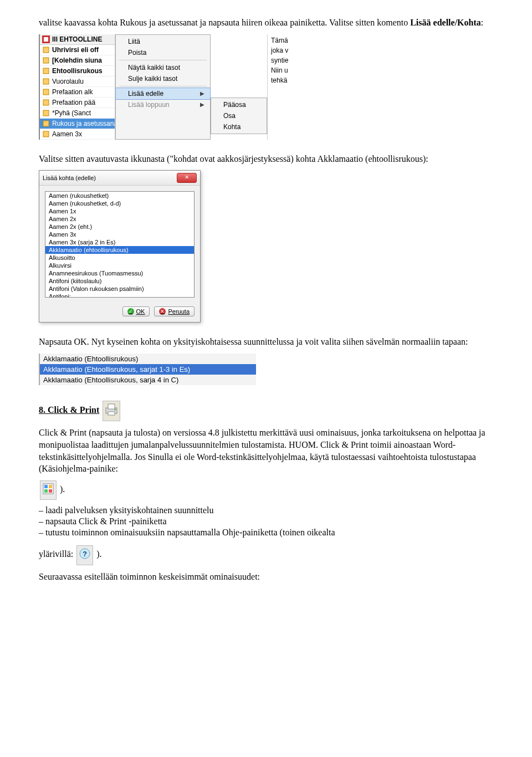  I want to click on listbox-item: Alkuvirsi, so click(120, 265).